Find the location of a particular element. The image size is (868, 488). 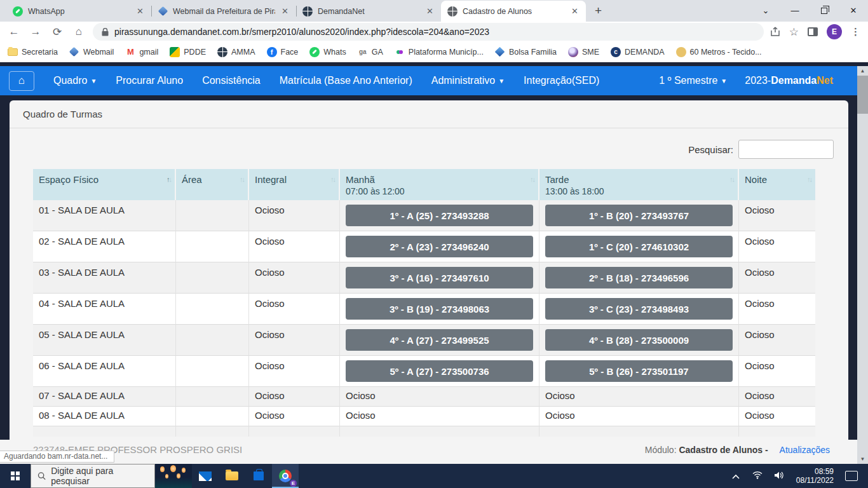

bookmark-secretaria: Secretaria is located at coordinates (33, 52).